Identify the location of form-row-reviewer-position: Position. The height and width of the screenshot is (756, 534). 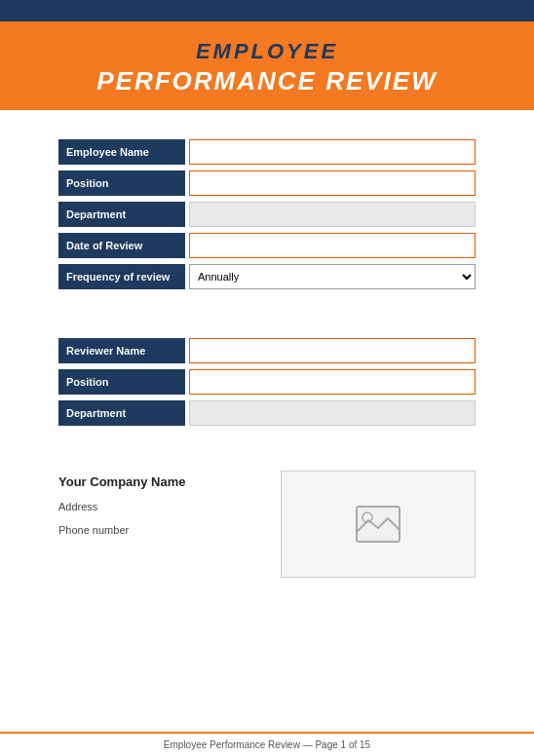
(267, 382).